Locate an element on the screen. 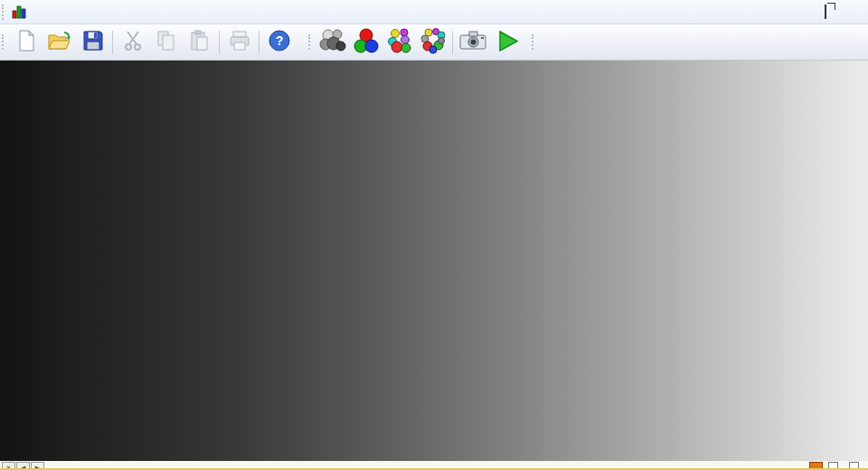 The width and height of the screenshot is (868, 470). camera-icon is located at coordinates (473, 42).